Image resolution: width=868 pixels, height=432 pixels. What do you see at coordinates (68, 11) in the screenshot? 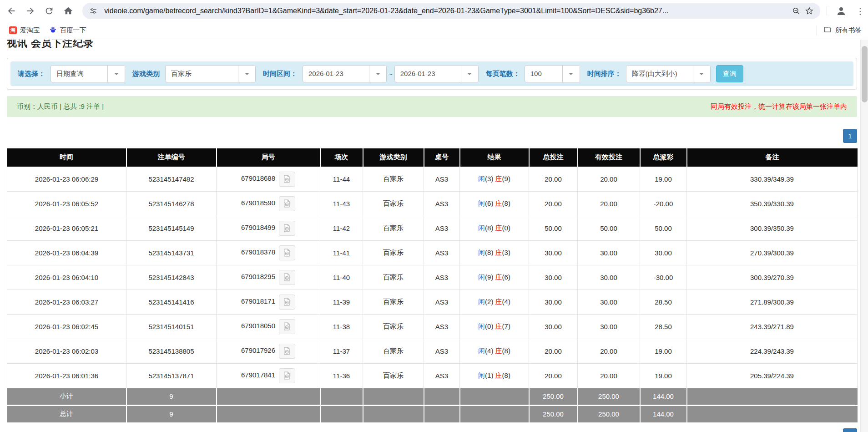
I see `home-icon` at bounding box center [68, 11].